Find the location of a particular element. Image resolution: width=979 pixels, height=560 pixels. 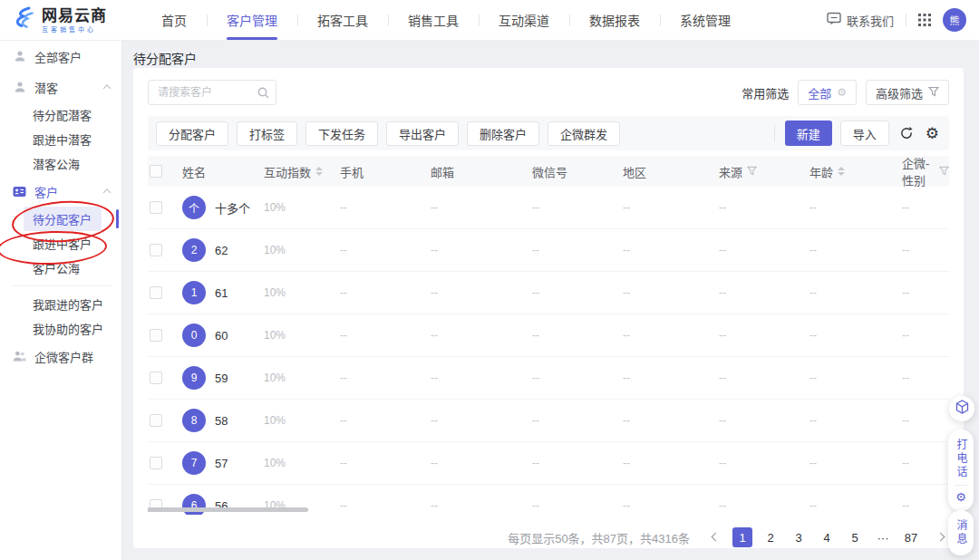

sidebar-item: 全部客户 is located at coordinates (61, 56).